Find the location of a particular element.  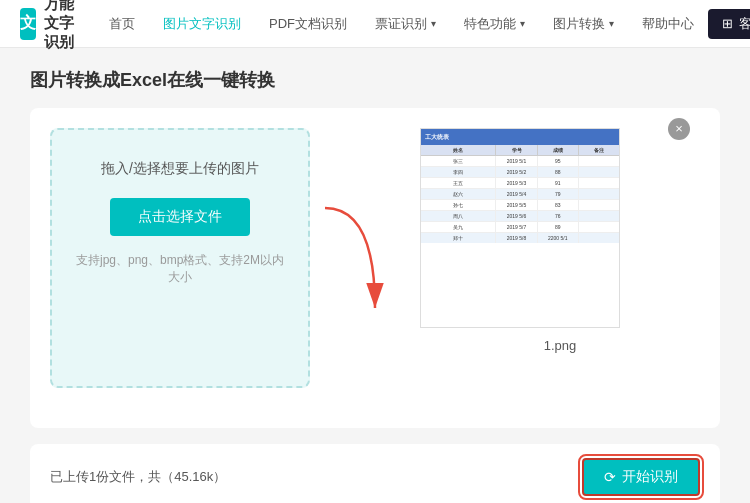

start-recognize-button: ⟳ 开始识别 is located at coordinates (641, 477).